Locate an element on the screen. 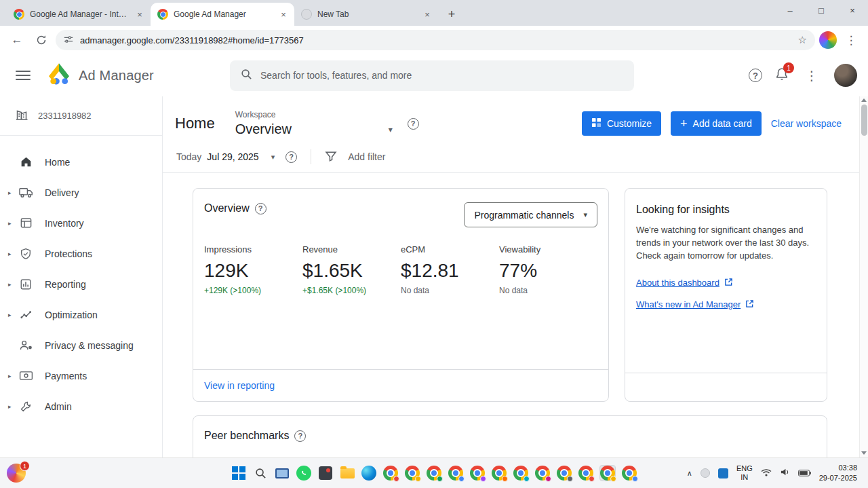 Image resolution: width=868 pixels, height=488 pixels. browser-menu-icon: ⋮ is located at coordinates (851, 40).